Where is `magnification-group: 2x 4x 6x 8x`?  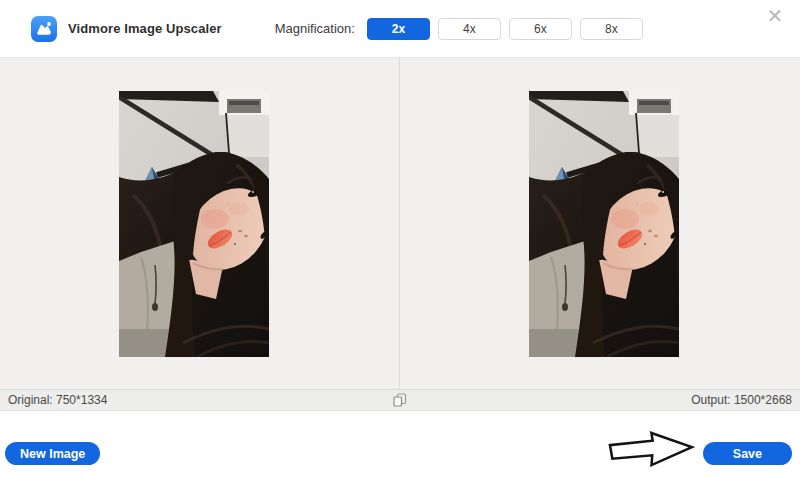 magnification-group: 2x 4x 6x 8x is located at coordinates (505, 29).